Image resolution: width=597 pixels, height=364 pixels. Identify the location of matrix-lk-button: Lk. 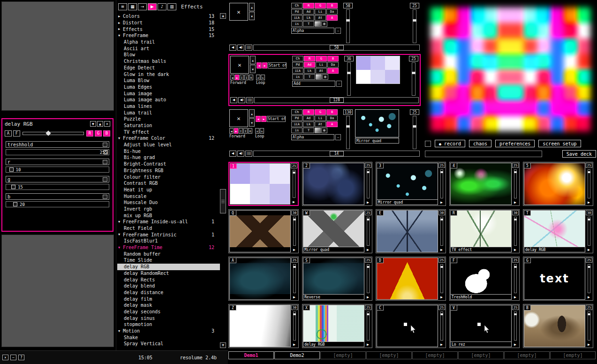
(310, 71).